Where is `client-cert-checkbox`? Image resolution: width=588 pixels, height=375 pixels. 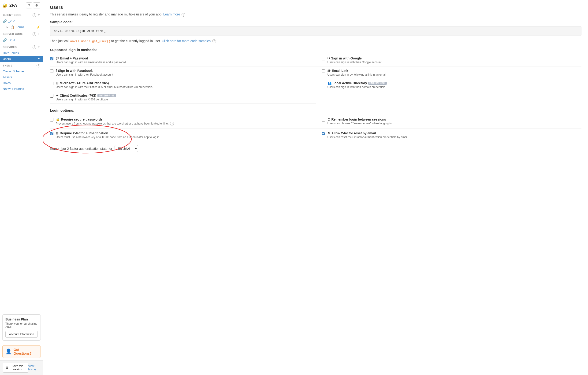 client-cert-checkbox is located at coordinates (52, 96).